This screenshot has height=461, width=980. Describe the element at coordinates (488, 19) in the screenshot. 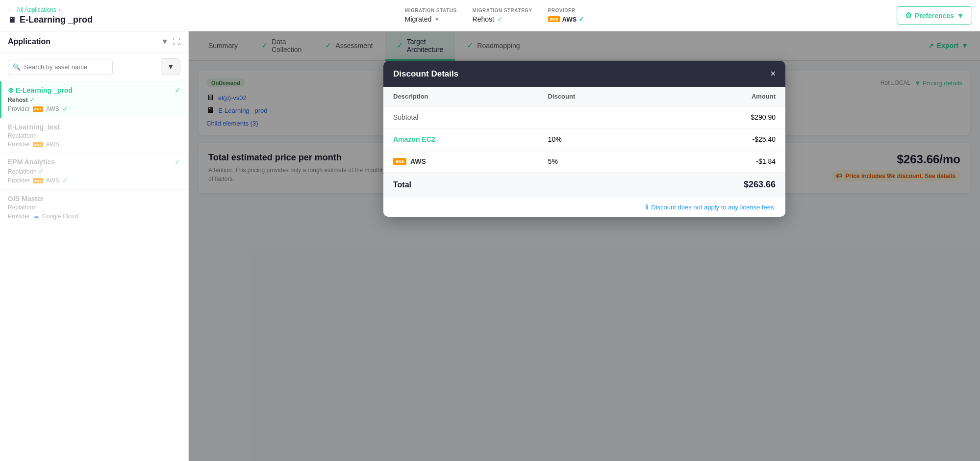

I see `migration-strategy-value: Rehost ✓` at that location.